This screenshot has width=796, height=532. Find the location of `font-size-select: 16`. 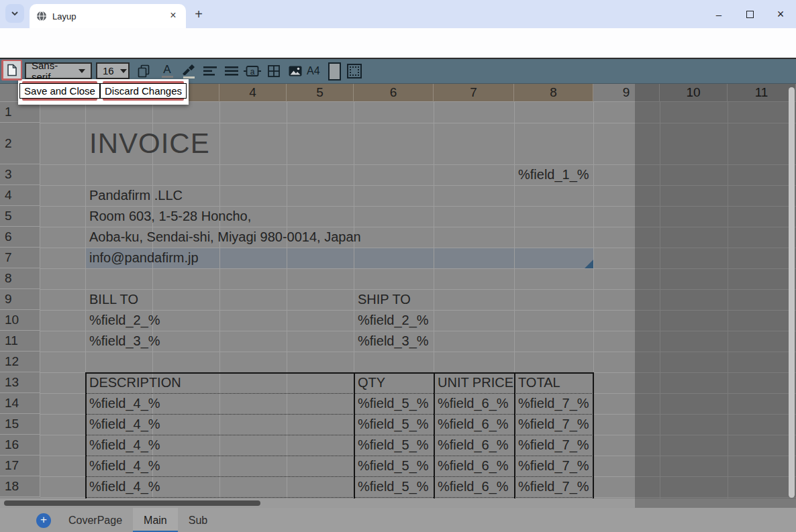

font-size-select: 16 is located at coordinates (113, 71).